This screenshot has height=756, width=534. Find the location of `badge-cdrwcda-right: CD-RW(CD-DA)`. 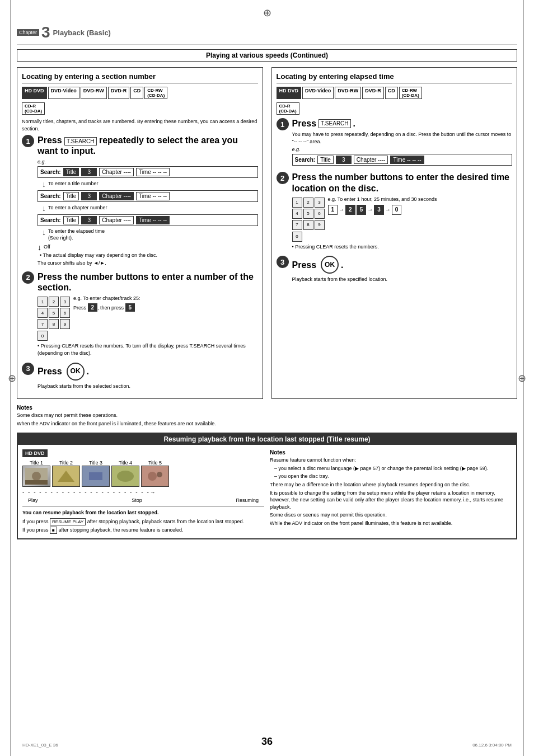

badge-cdrwcda-right: CD-RW(CD-DA) is located at coordinates (411, 93).